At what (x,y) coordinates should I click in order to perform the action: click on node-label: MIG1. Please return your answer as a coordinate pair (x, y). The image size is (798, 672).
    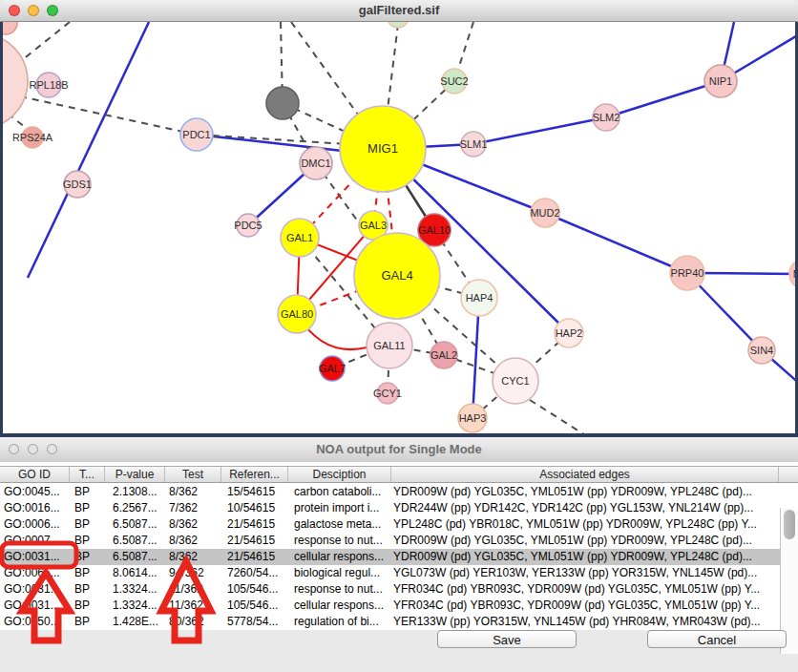
    Looking at the image, I should click on (383, 149).